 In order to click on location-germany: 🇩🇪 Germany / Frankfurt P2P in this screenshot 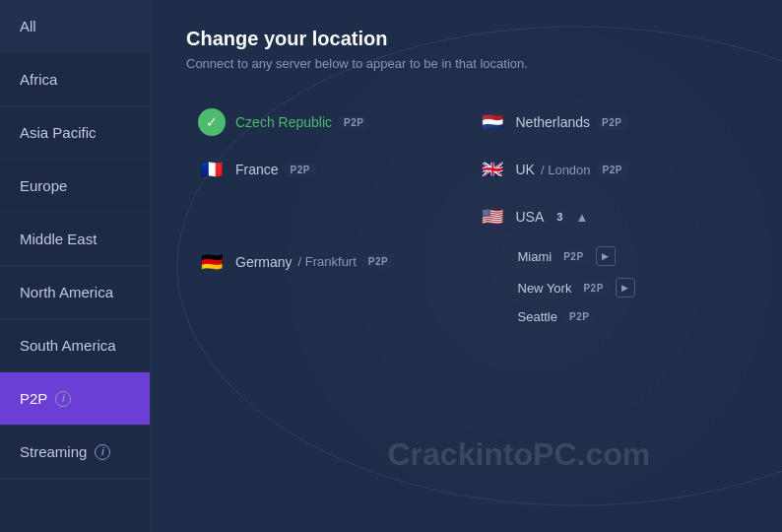, I will do `click(327, 262)`.